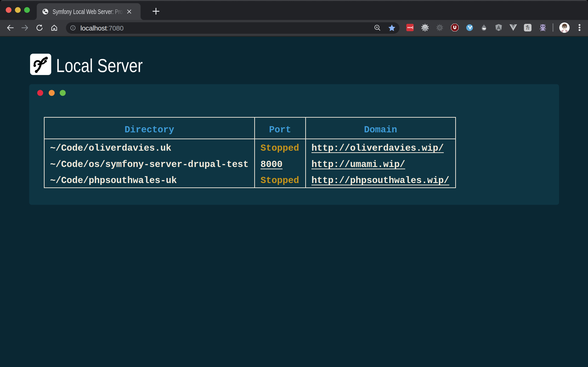  I want to click on svg-text: h, so click(528, 27).